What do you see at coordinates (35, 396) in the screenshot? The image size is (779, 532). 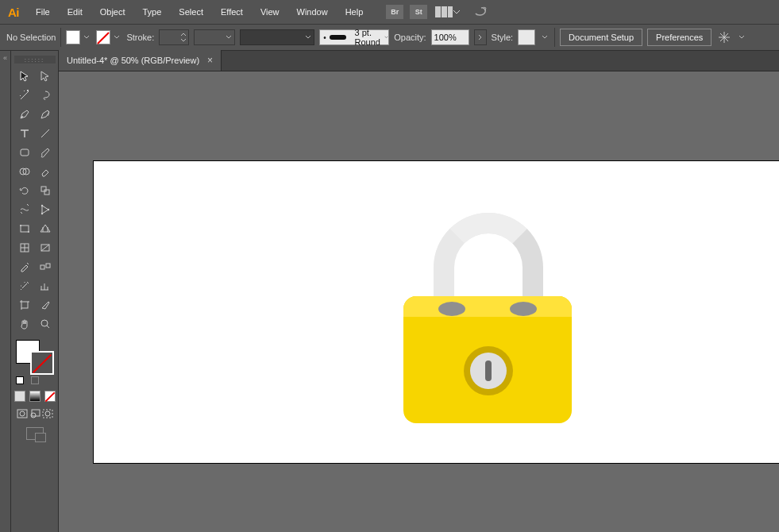 I see `color-mode-gradient` at bounding box center [35, 396].